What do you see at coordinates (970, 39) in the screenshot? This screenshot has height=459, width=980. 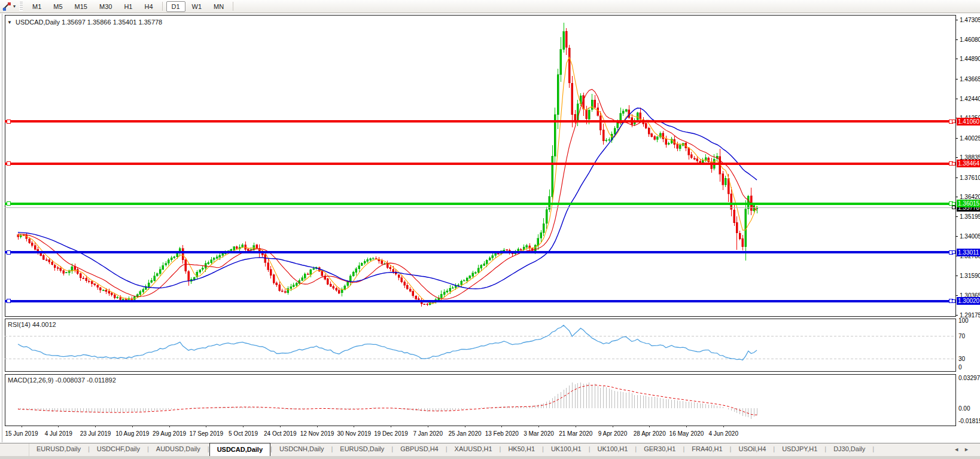 I see `price-tick-label: 1.46080` at bounding box center [970, 39].